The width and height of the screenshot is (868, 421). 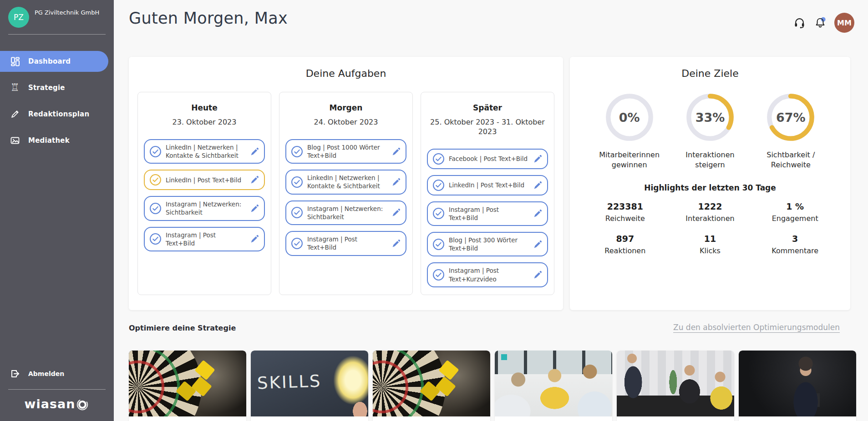 I want to click on page-title: Guten Morgen, Max, so click(x=208, y=18).